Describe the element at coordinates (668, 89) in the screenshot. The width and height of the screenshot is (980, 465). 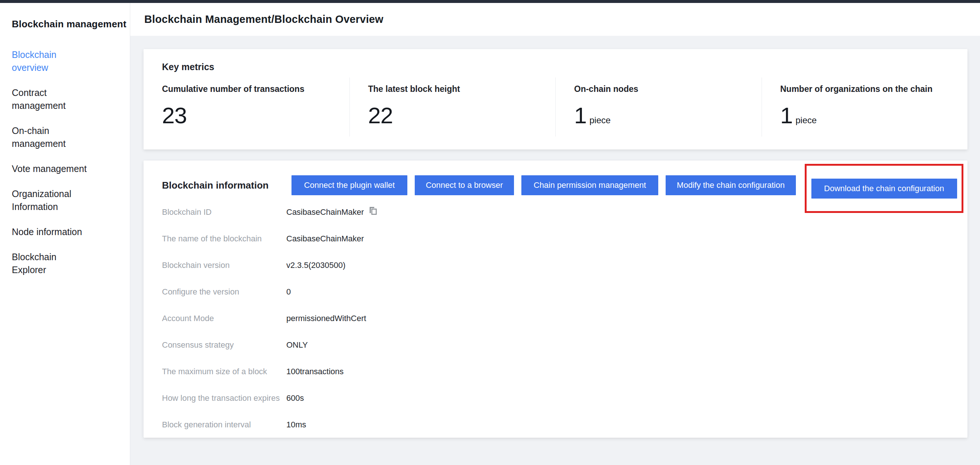
I see `metric-label: On-chain nodes` at that location.